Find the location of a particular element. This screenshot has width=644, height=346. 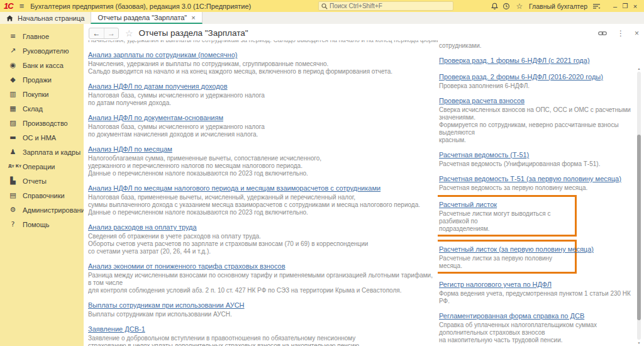

bag-icon: ◆ is located at coordinates (13, 79).